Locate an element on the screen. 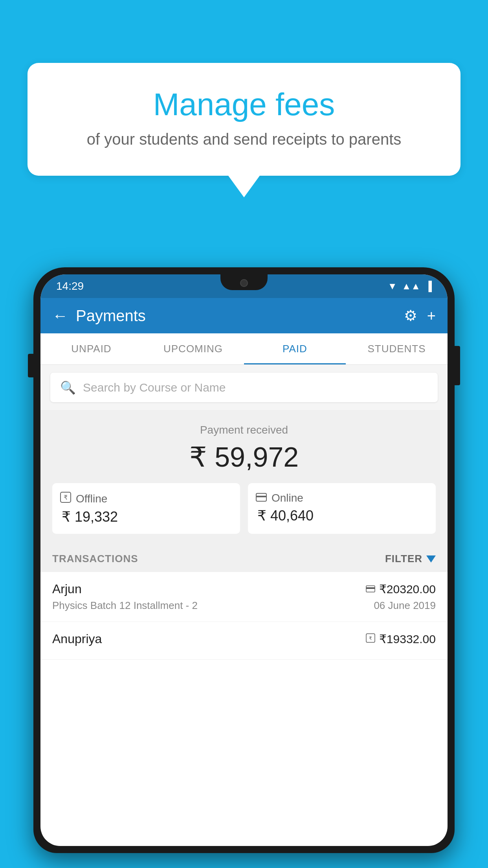 The image size is (488, 868). wifi-icon: ▼ is located at coordinates (393, 286).